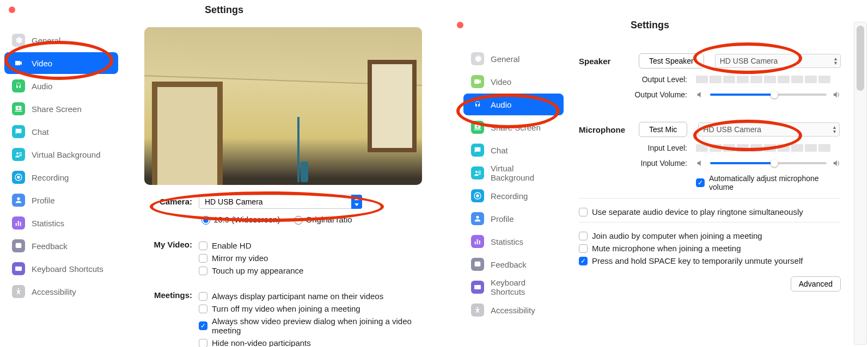  I want to click on window-title: Settings, so click(650, 25).